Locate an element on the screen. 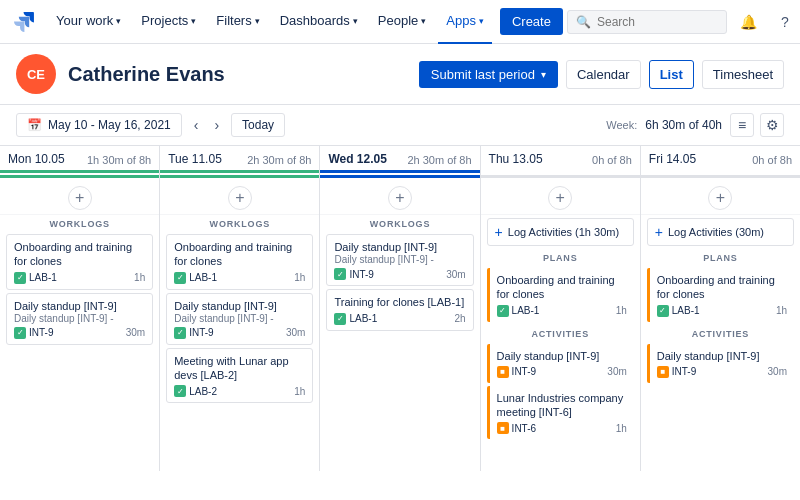  worklog-card: Meeting with Lunar app devs [LAB-2]✓LAB-… is located at coordinates (240, 376).